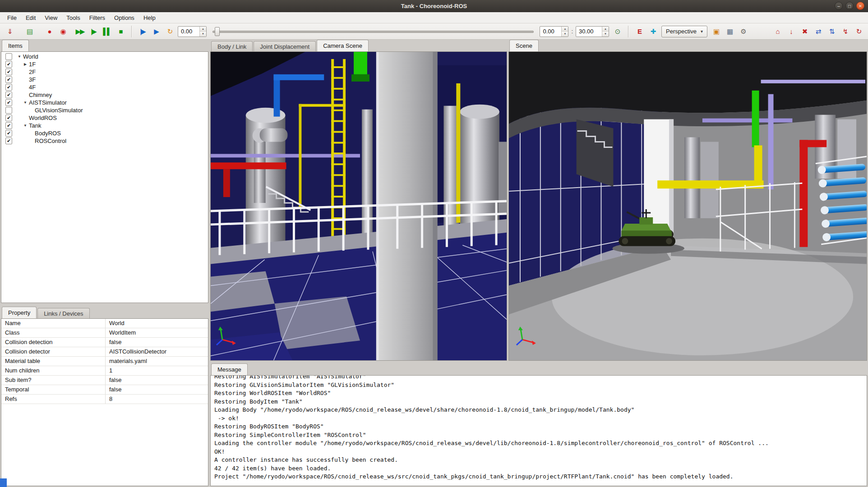 This screenshot has width=868, height=487. I want to click on time-spinbox: 0.00▲▼, so click(192, 32).